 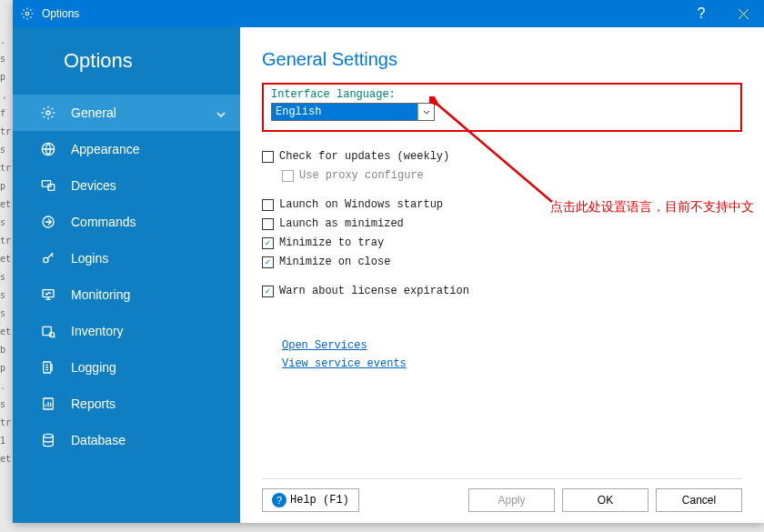 I want to click on links-group: Open Services View service events, so click(x=512, y=355).